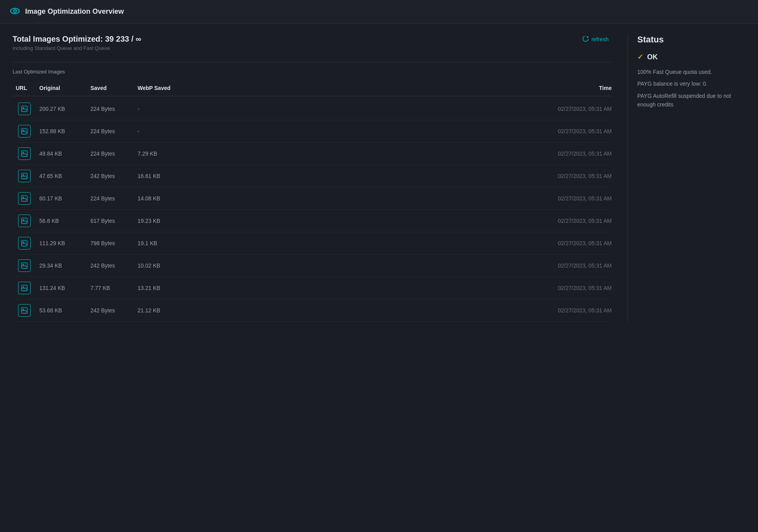 This screenshot has width=758, height=532. Describe the element at coordinates (691, 72) in the screenshot. I see `status-message: 100% Fast Queue quota used.` at that location.